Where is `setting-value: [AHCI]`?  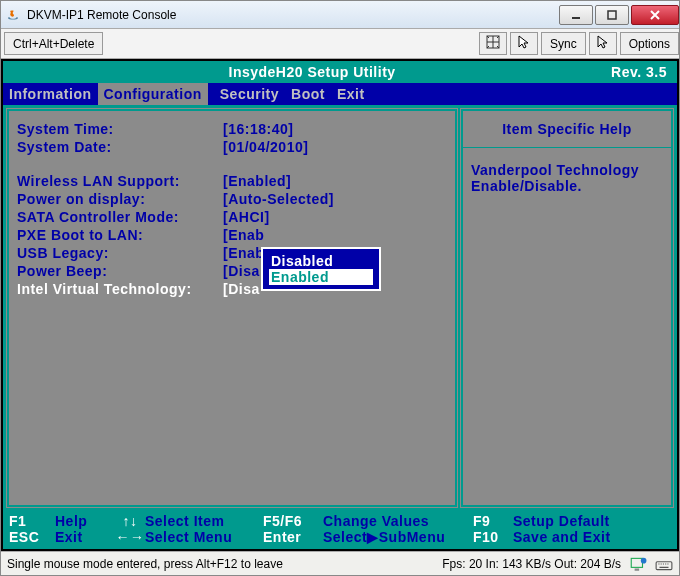
setting-value: [AHCI] is located at coordinates (246, 217).